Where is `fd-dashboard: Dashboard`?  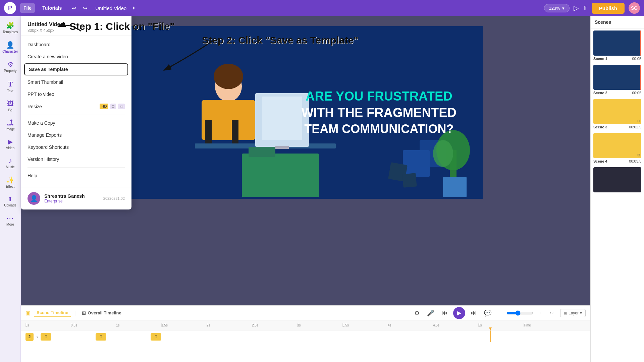 fd-dashboard: Dashboard is located at coordinates (76, 45).